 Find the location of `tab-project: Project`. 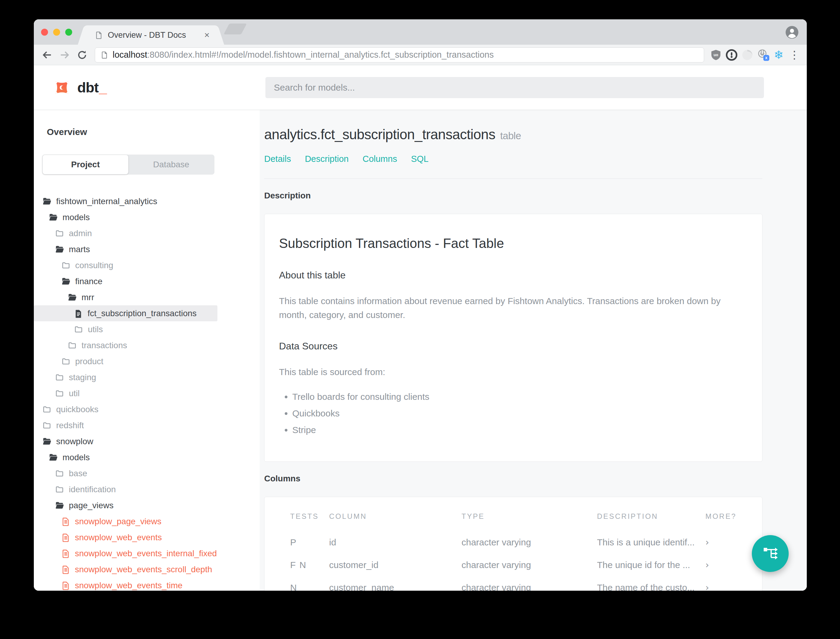

tab-project: Project is located at coordinates (85, 164).